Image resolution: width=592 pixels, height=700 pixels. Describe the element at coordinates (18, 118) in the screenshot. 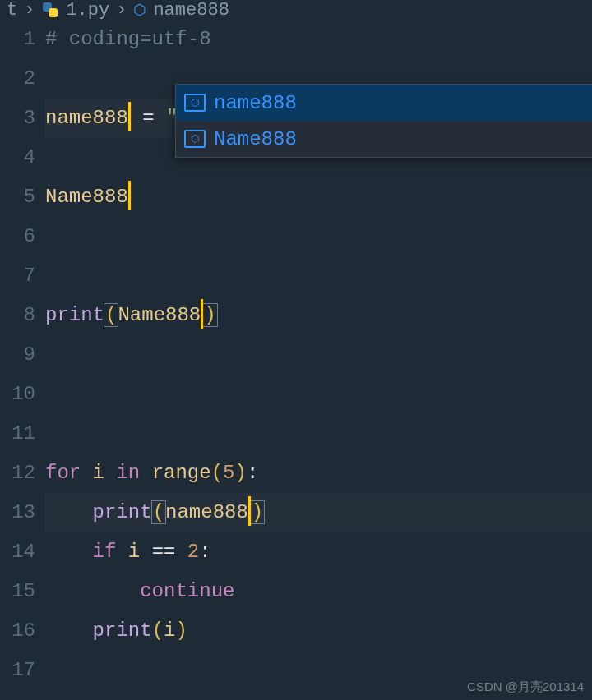

I see `line-number: 3` at that location.